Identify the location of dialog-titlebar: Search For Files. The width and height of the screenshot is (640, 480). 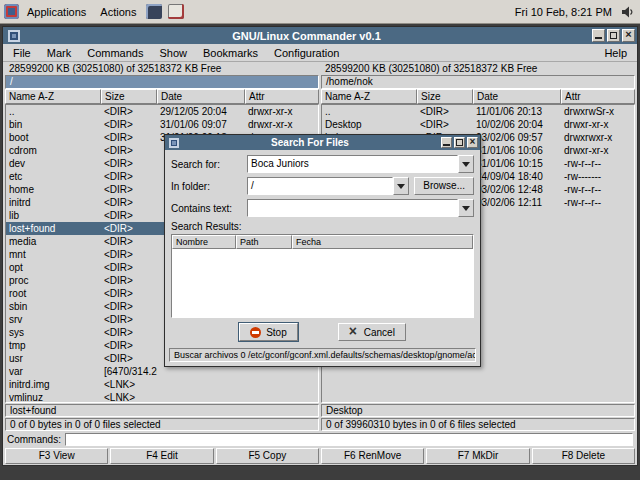
(322, 142).